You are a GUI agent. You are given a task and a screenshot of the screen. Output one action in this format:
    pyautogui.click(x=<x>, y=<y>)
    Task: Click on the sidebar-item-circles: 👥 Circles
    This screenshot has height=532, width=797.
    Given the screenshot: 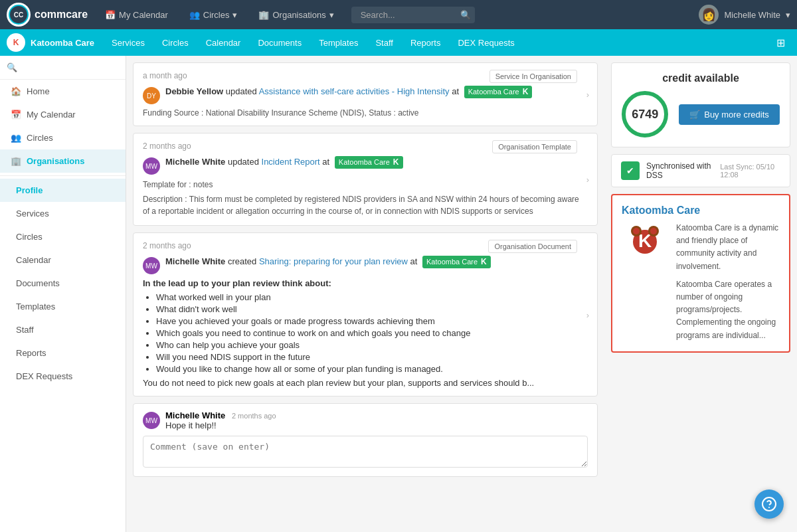 What is the action you would take?
    pyautogui.click(x=62, y=138)
    